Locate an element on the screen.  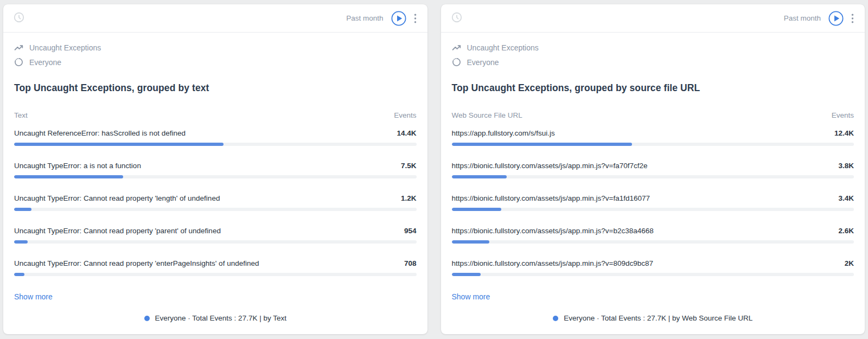
row-line: https://app.fullstory.com/s/fsui.js 12.4… is located at coordinates (653, 133).